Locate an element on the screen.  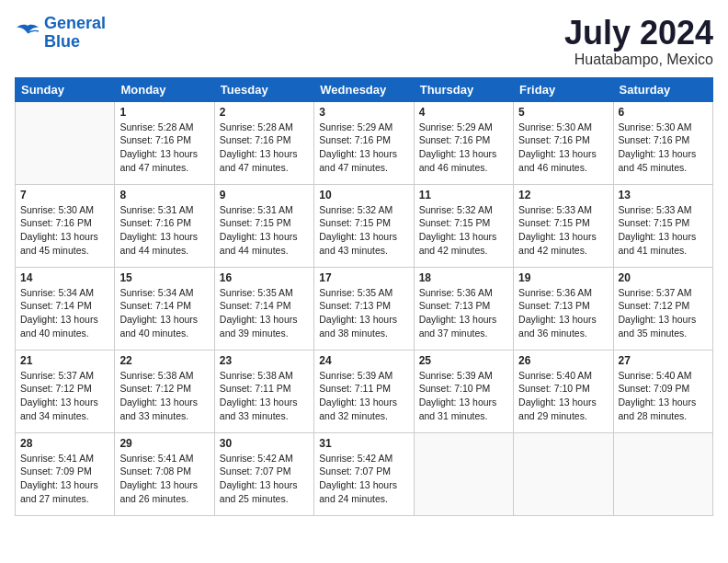
day-number: 9 is located at coordinates (265, 195).